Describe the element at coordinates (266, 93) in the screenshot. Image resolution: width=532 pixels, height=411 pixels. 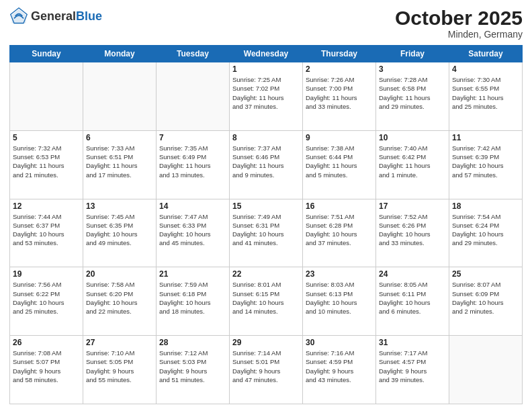
I see `day-info: Sunrise: 7:25 AM Sunset: 7:02 PM Dayligh…` at that location.